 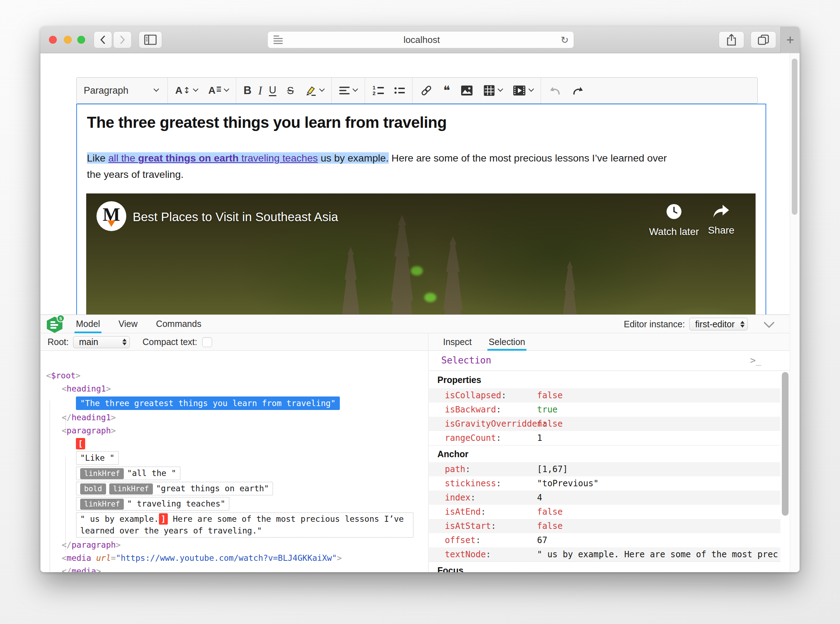 I want to click on underline-button: U, so click(x=273, y=91).